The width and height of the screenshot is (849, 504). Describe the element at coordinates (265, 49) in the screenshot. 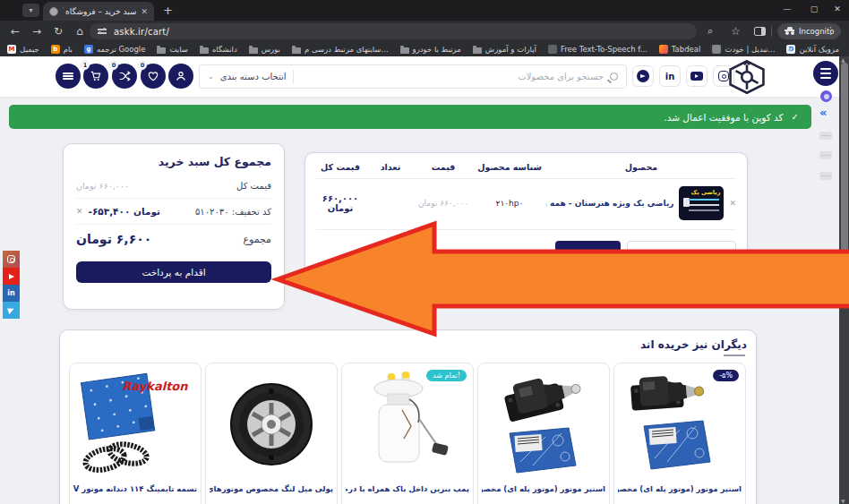

I see `bookmark-folder-bourse: بورس` at that location.